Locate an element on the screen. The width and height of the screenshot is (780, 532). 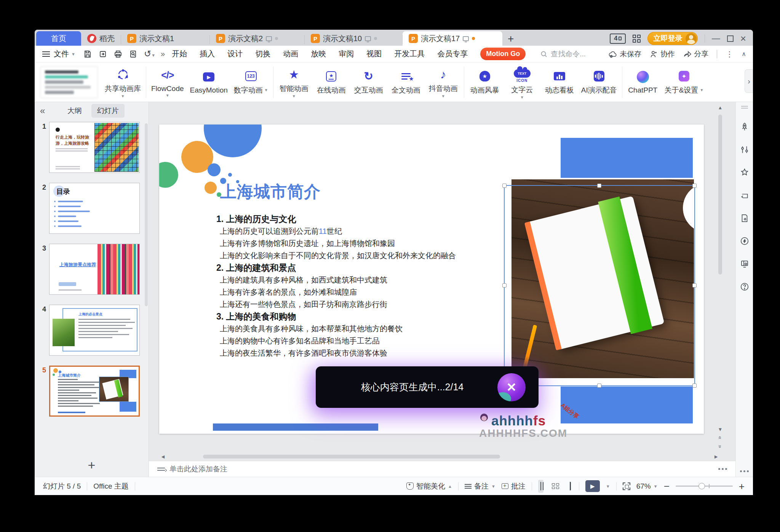
minimize-button: — is located at coordinates (716, 38).